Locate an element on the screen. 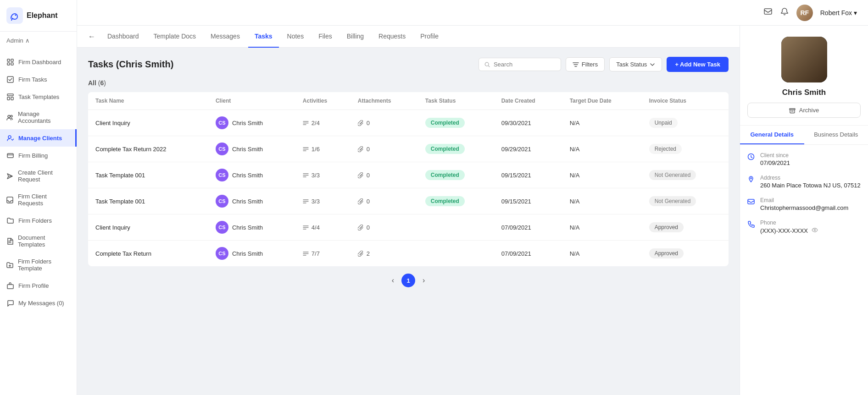  task-status-badge: Completed is located at coordinates (445, 123).